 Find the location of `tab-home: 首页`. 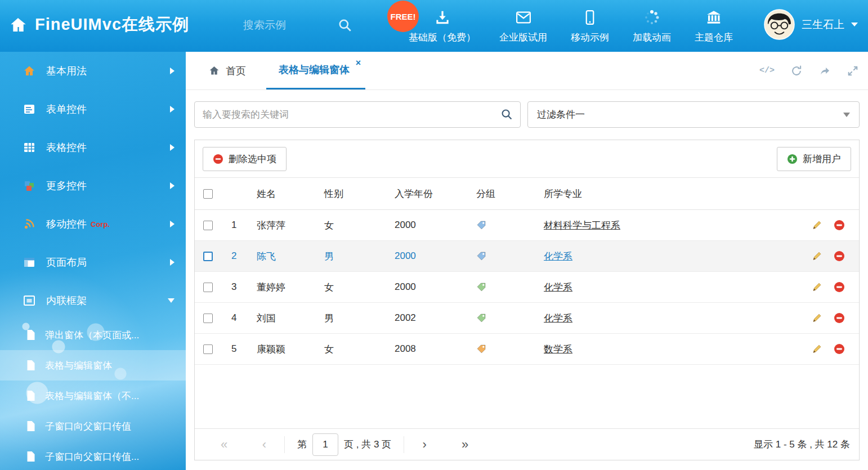

tab-home: 首页 is located at coordinates (227, 71).